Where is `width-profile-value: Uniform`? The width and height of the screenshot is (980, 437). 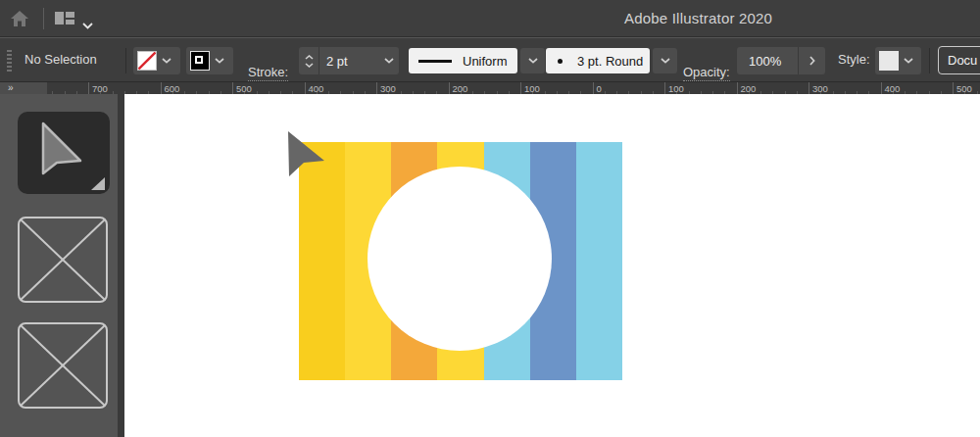
width-profile-value: Uniform is located at coordinates (485, 61).